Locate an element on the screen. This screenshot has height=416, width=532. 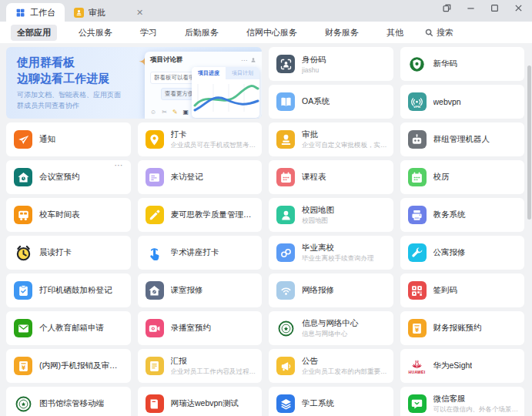
app-tile: 公告 企业向员工发布的内部重要通… is located at coordinates (331, 366).